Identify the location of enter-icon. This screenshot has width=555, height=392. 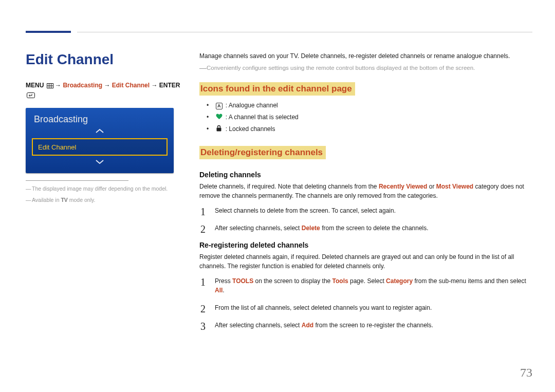
(31, 97).